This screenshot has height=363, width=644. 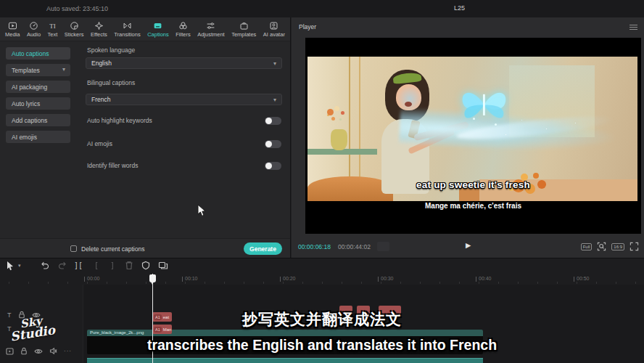 I want to click on tab-text: TI Text, so click(x=53, y=29).